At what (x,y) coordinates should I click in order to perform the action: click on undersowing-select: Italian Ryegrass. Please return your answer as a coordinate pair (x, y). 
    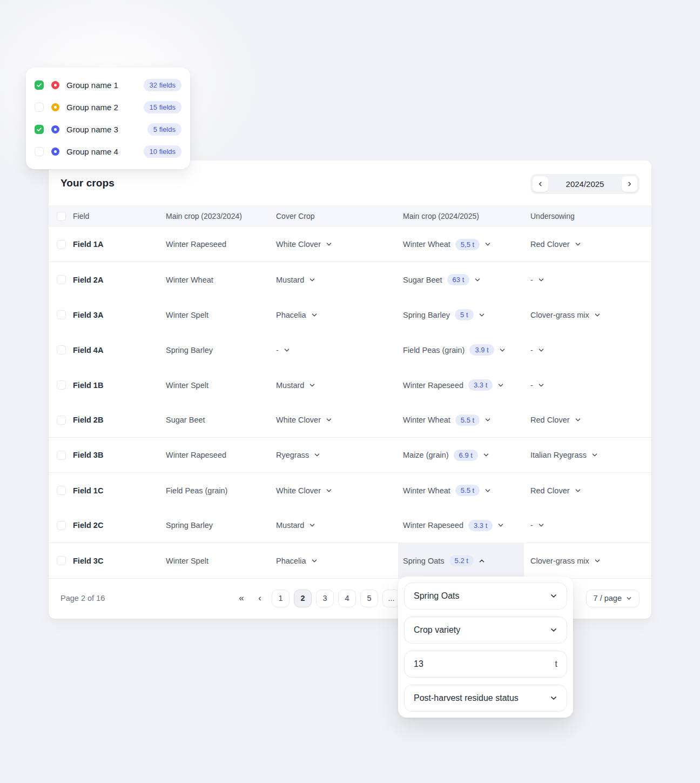
    Looking at the image, I should click on (591, 455).